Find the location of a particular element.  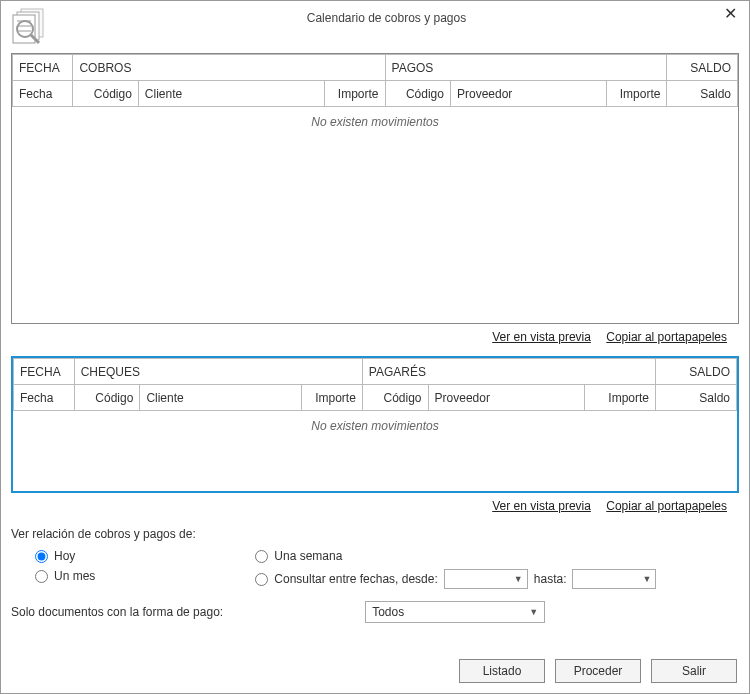

radio-semana is located at coordinates (262, 556).